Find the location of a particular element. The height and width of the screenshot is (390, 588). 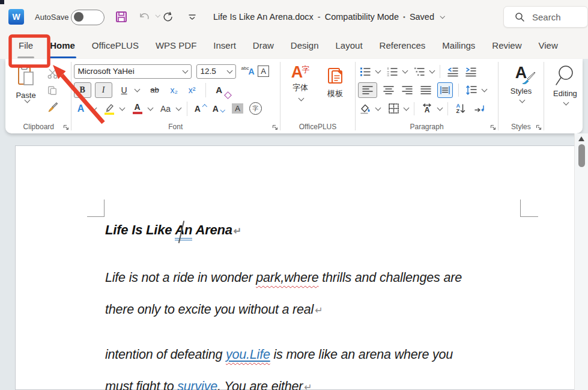

subscript-button: x₂ is located at coordinates (174, 90).